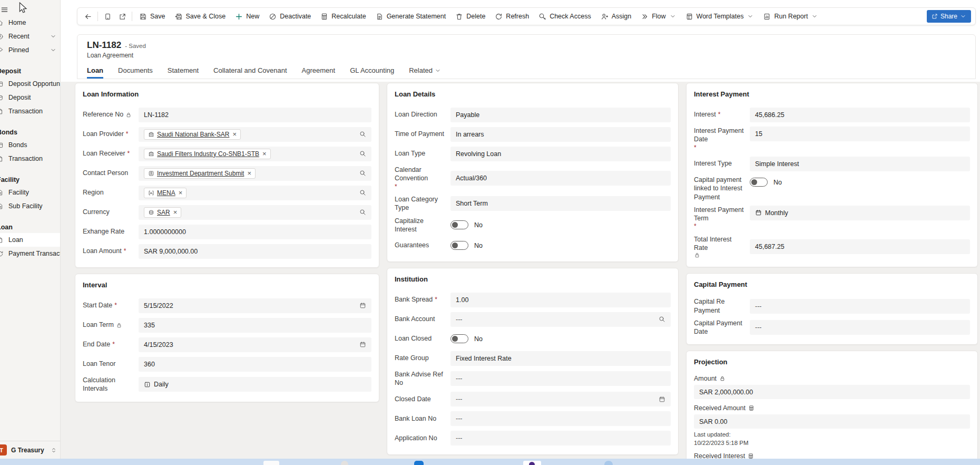 The image size is (980, 465). I want to click on lookup-link: SAR, so click(163, 212).